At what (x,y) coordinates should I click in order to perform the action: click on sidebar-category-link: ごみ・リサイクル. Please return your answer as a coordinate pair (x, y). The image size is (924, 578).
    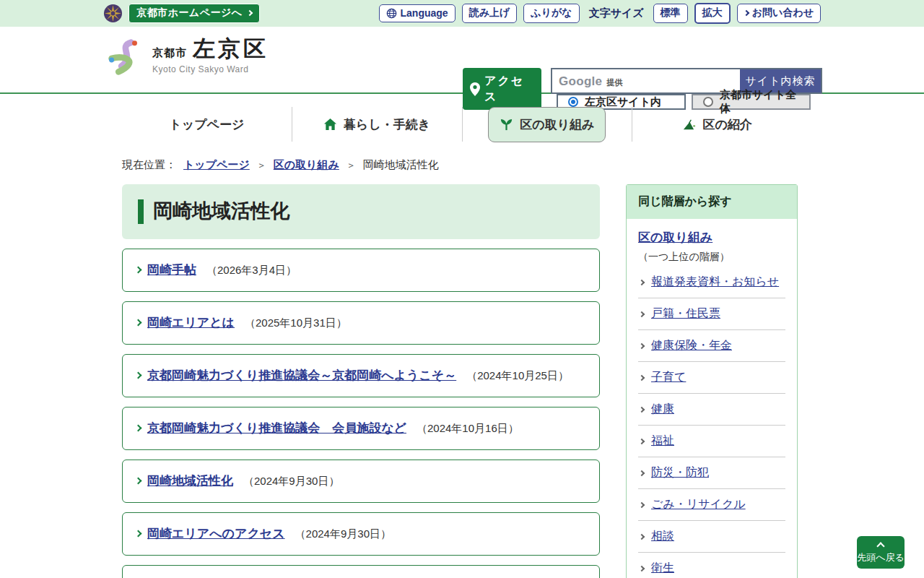
    Looking at the image, I should click on (699, 504).